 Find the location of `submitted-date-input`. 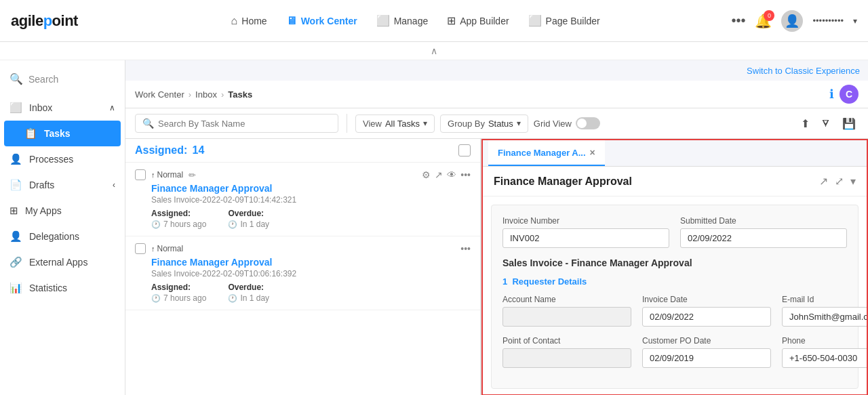

submitted-date-input is located at coordinates (764, 238).